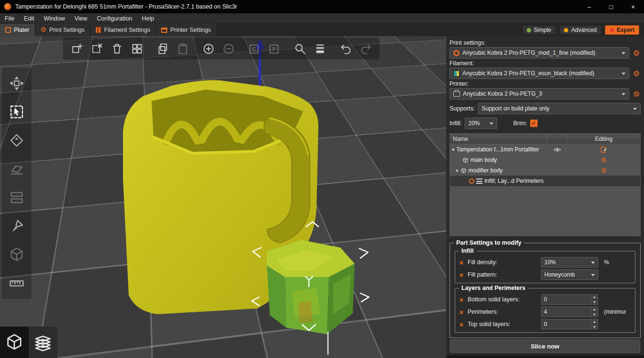 This screenshot has height=358, width=644. What do you see at coordinates (228, 49) in the screenshot?
I see `remove-instance-button` at bounding box center [228, 49].